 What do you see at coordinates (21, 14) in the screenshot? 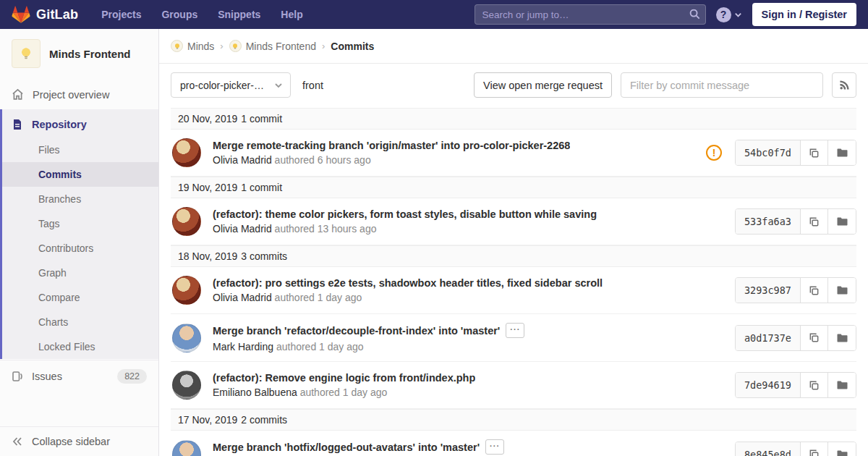
I see `gitlab-tanuki-icon` at bounding box center [21, 14].